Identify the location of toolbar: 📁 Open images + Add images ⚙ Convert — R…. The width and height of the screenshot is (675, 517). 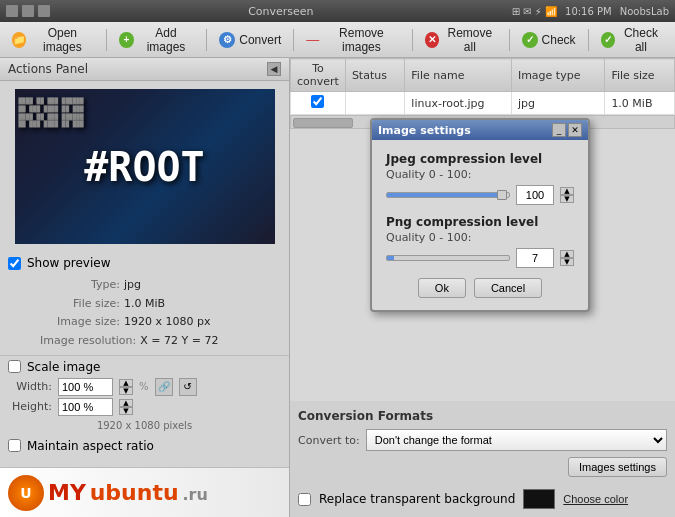
(338, 40).